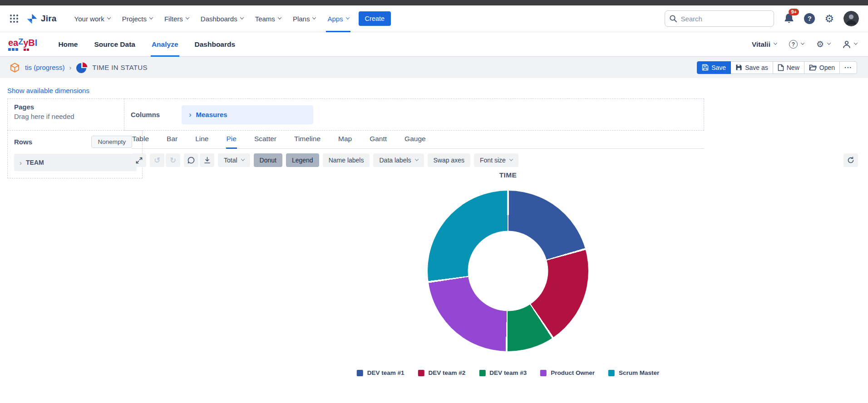 Image resolution: width=868 pixels, height=403 pixels. I want to click on tab-pie: Pie, so click(232, 141).